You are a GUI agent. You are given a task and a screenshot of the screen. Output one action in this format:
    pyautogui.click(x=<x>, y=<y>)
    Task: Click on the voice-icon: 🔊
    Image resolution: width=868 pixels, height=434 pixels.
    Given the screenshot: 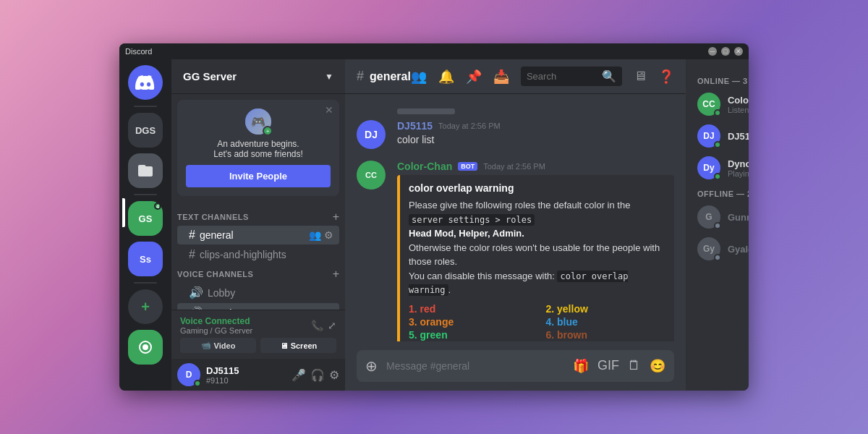 What is the action you would take?
    pyautogui.click(x=196, y=292)
    